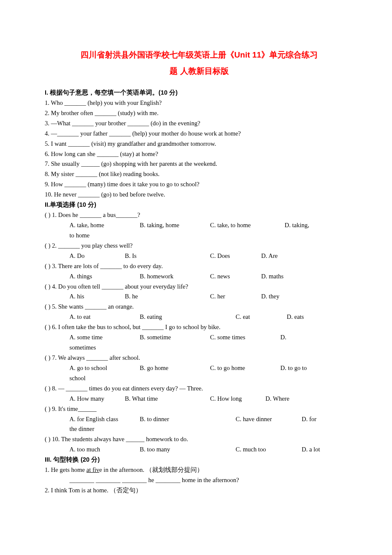  I want to click on s1-q8: 8. My sister _______ (not like) reading …, so click(199, 174).